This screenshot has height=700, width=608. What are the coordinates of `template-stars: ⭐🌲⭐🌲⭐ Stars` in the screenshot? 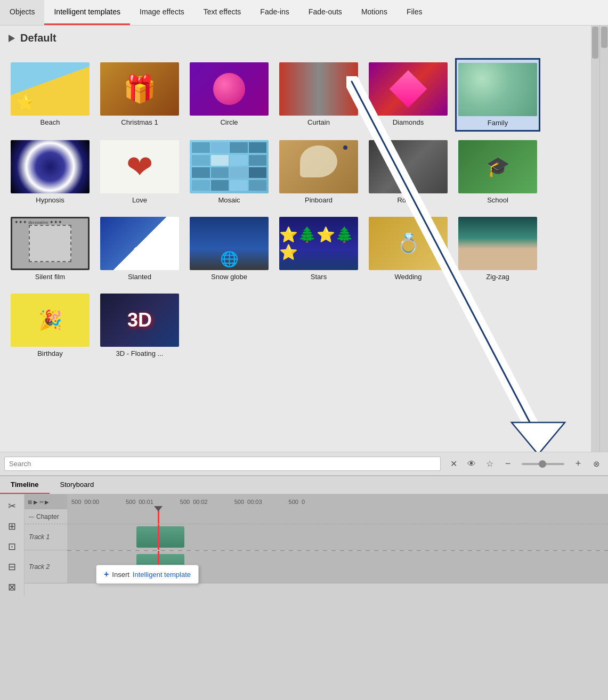 It's located at (319, 249).